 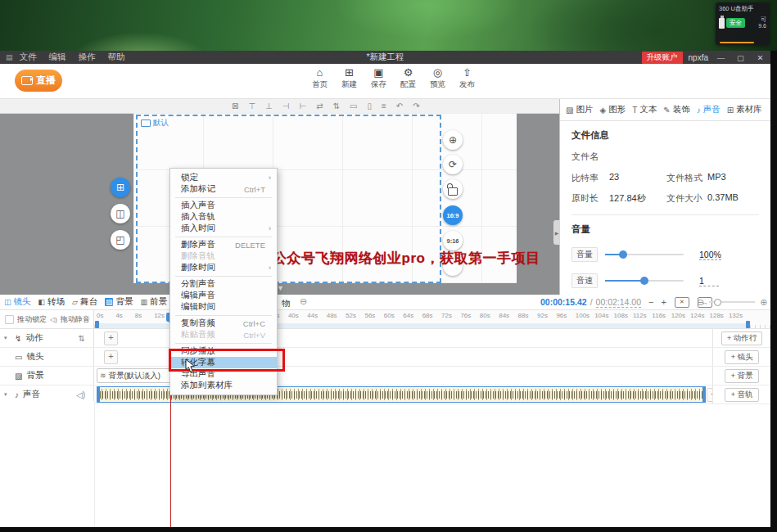 What do you see at coordinates (303, 301) in the screenshot?
I see `collapse-tracks-icon: ⊖` at bounding box center [303, 301].